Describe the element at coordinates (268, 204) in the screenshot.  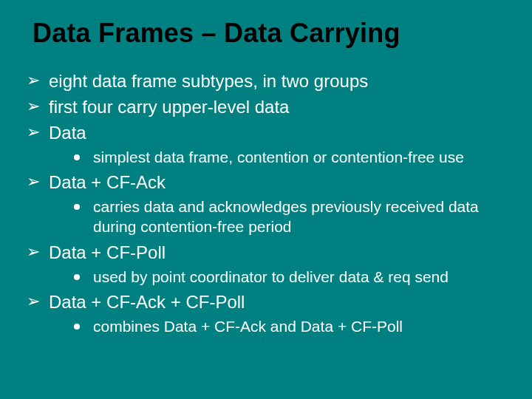
I see `list-item: Data + CF-Ack carries data and acknowled…` at that location.